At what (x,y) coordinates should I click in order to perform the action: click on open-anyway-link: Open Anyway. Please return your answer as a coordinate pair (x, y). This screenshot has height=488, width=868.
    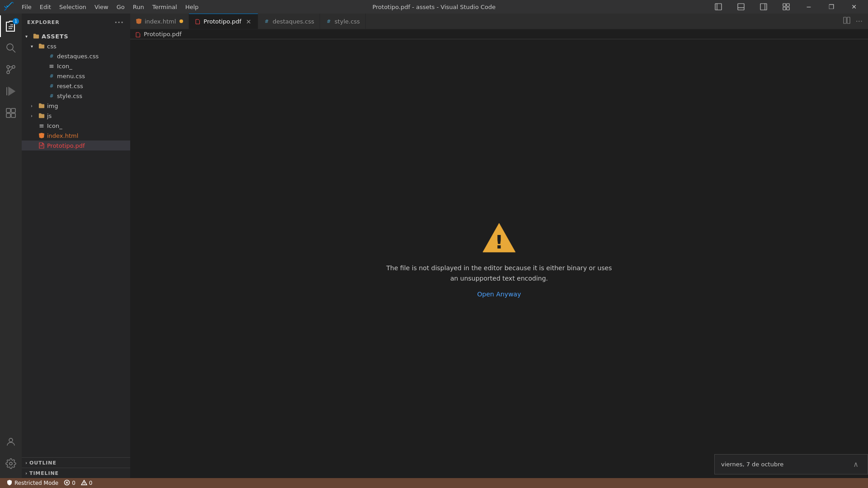
    Looking at the image, I should click on (499, 294).